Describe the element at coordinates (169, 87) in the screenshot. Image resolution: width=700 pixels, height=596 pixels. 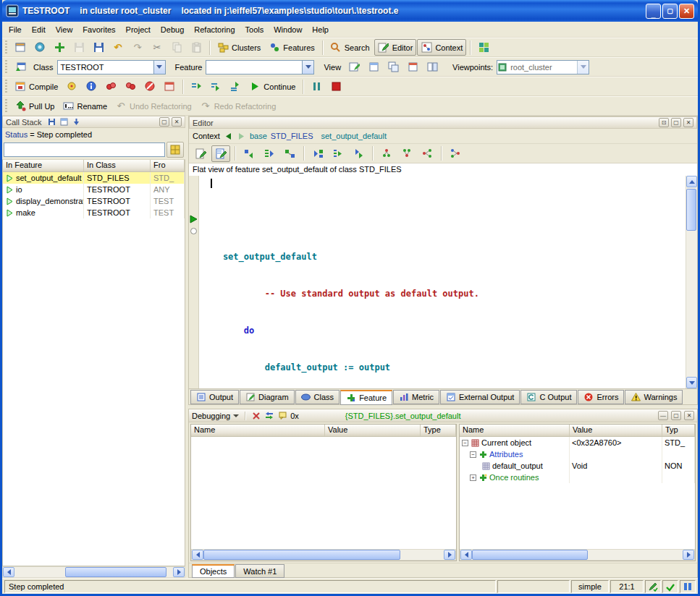
I see `finalize-button` at that location.